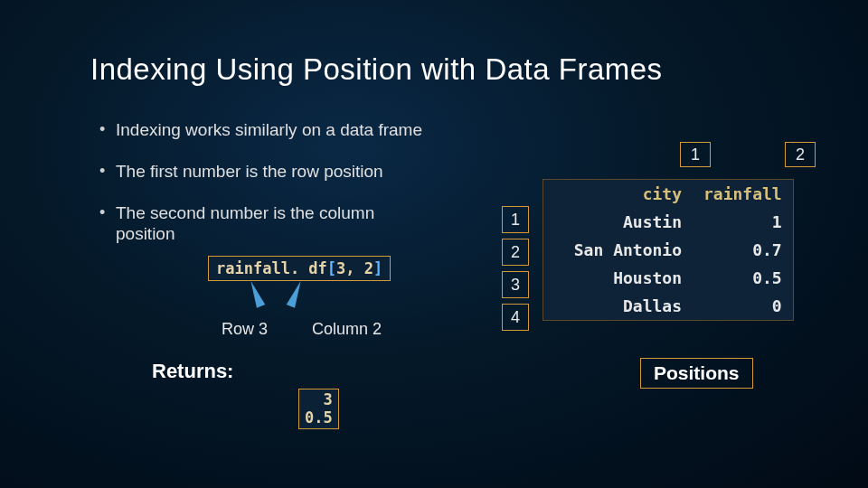  I want to click on table-row: Dallas 0, so click(668, 305).